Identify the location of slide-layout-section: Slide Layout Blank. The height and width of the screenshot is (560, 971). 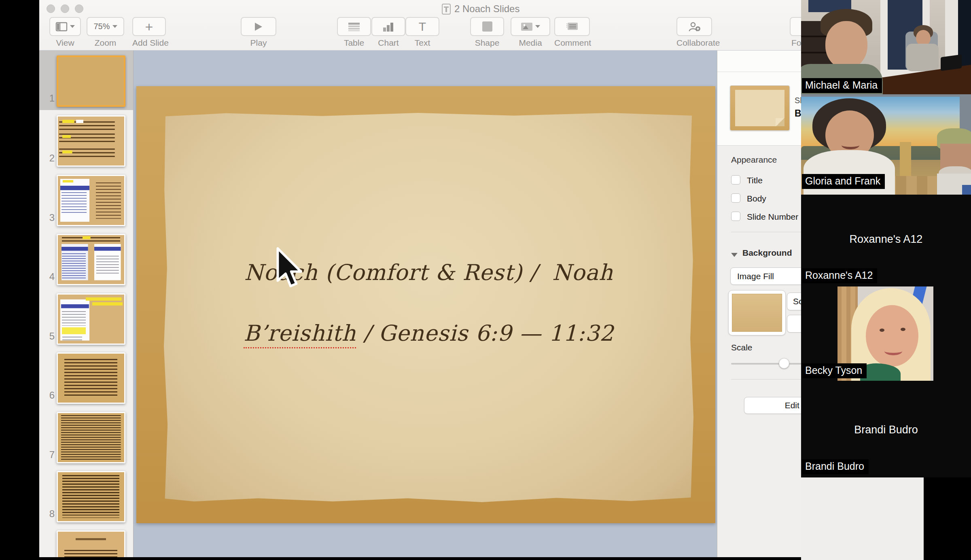
(759, 98).